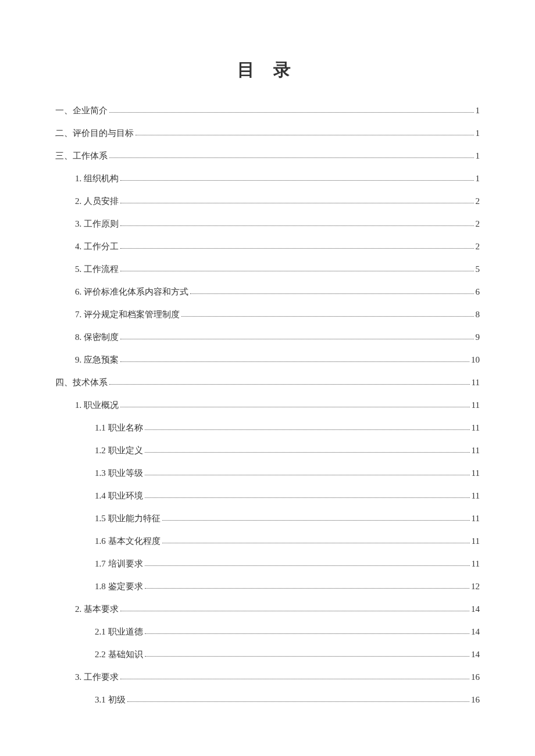  What do you see at coordinates (277, 315) in the screenshot?
I see `toc-entry: 7. 评分规定和档案管理制度8` at bounding box center [277, 315].